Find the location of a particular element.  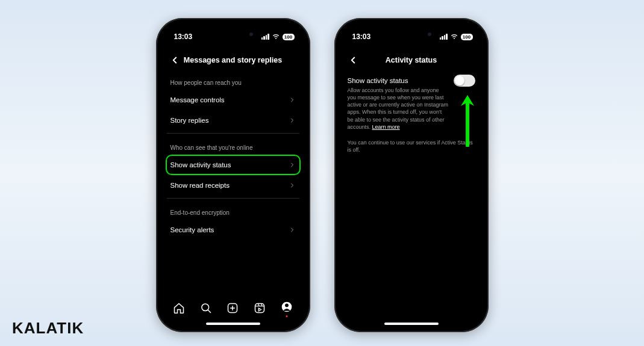

create-icon is located at coordinates (233, 308).